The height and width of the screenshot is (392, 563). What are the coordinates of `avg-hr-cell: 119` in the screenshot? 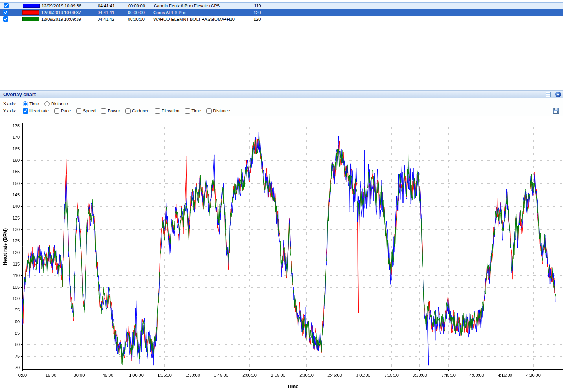 It's located at (264, 6).